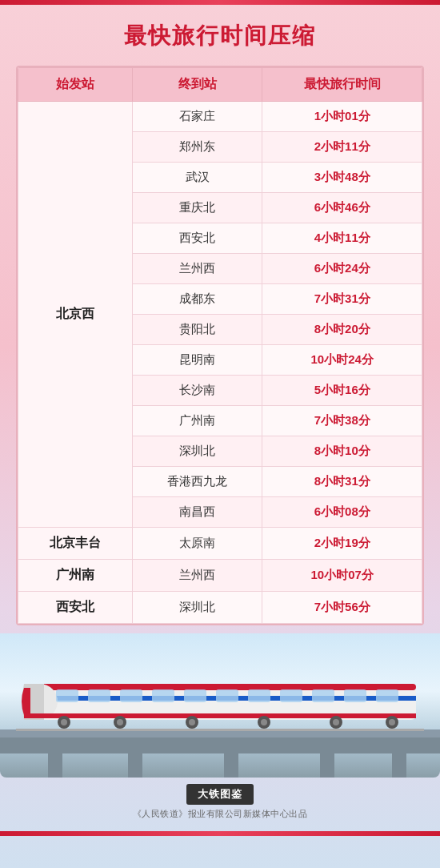  I want to click on main-title: 最快旅行时间压缩, so click(220, 36).